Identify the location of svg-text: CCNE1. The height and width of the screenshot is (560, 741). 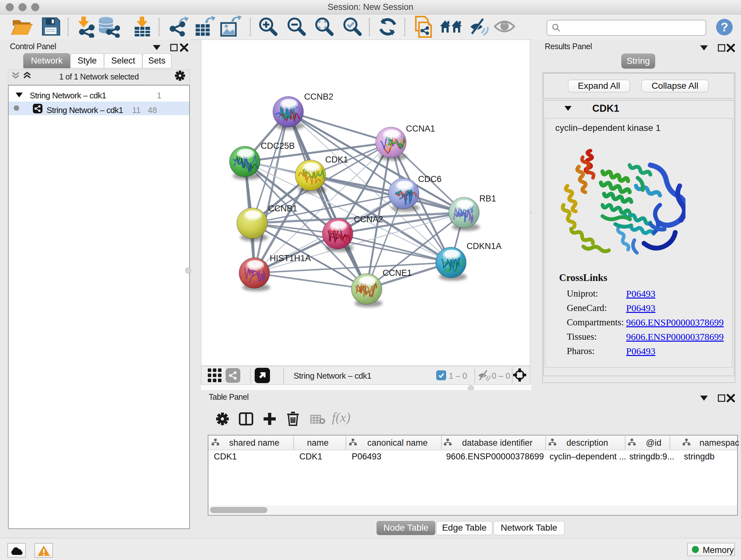
(397, 273).